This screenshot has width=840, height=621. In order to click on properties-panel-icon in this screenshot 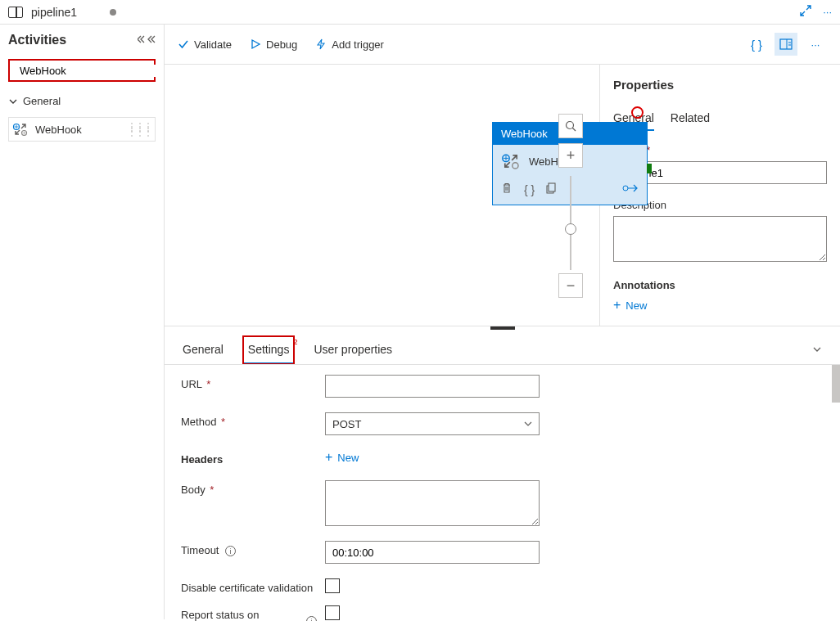, I will do `click(786, 44)`.